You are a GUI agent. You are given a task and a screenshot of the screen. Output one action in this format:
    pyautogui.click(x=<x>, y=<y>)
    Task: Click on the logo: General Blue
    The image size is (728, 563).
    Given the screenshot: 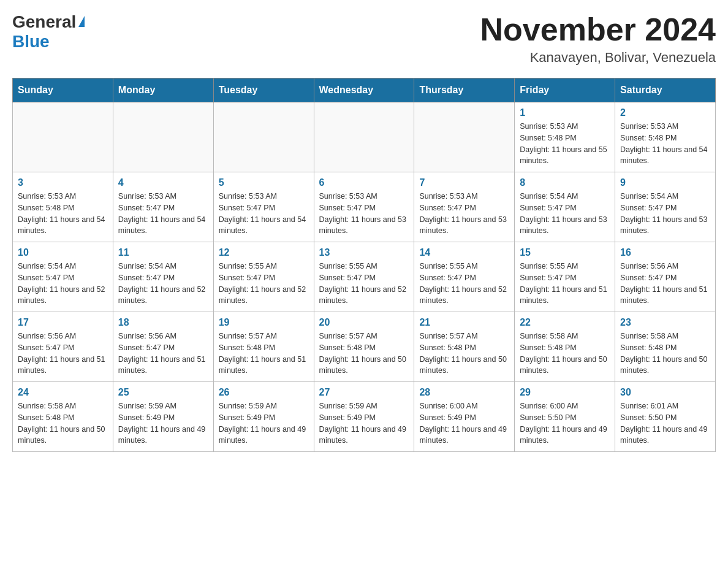 What is the action you would take?
    pyautogui.click(x=48, y=32)
    